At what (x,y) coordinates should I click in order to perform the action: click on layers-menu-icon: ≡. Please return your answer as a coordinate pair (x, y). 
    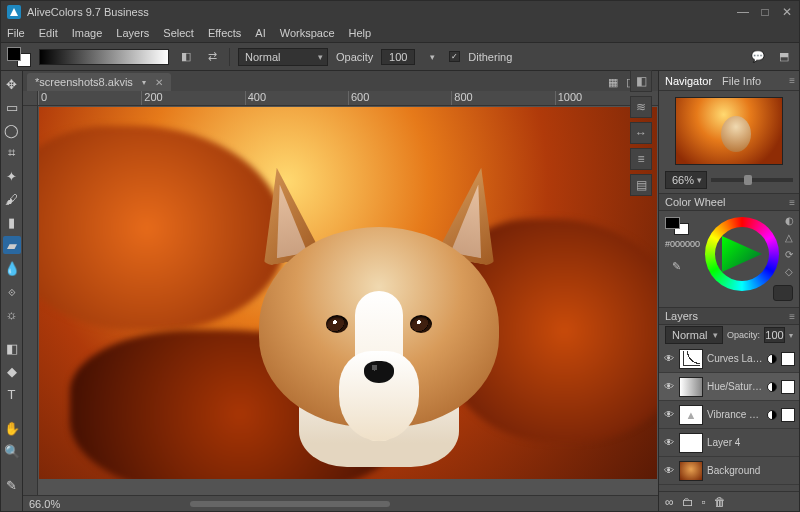
    Looking at the image, I should click on (792, 316).